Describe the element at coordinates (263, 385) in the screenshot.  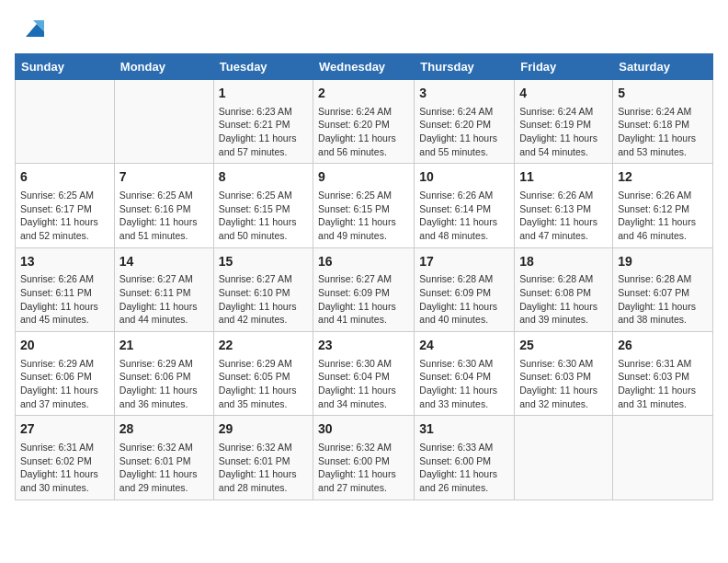
I see `cell-info: Sunrise: 6:29 AMSunset: 6:05 PMDaylight:…` at that location.